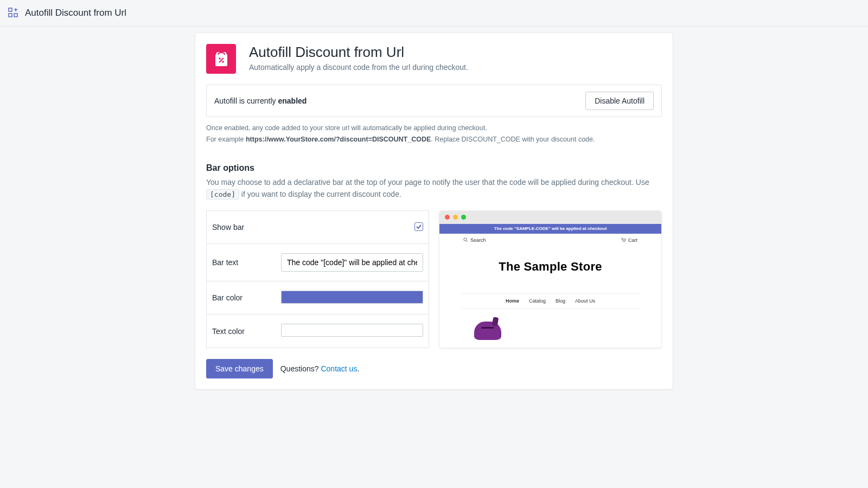  What do you see at coordinates (318, 279) in the screenshot?
I see `bar-options-table: Show bar Bar text Bar color` at bounding box center [318, 279].